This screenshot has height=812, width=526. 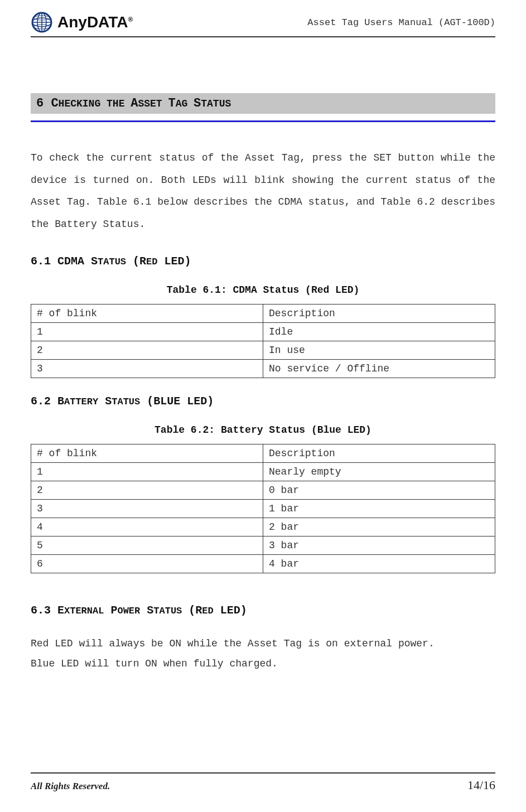 What do you see at coordinates (147, 545) in the screenshot?
I see `table-cell: 5` at bounding box center [147, 545].